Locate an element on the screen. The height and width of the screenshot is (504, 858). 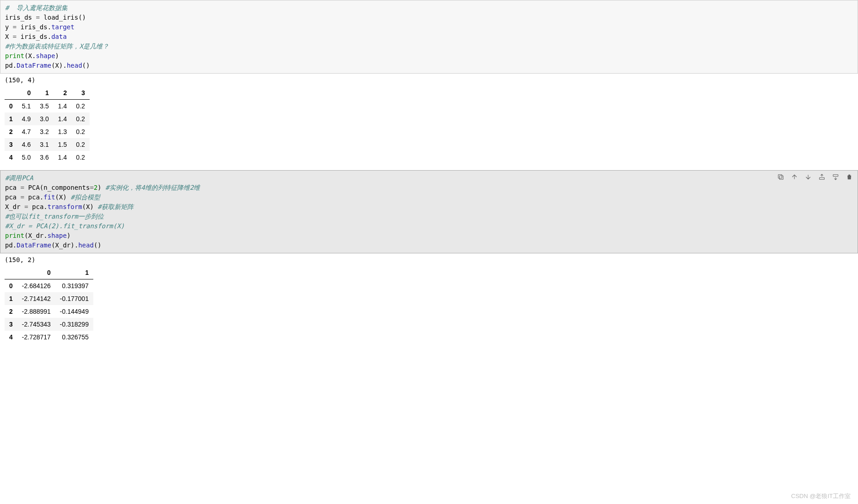
table-header-row: 0 1 is located at coordinates (49, 273).